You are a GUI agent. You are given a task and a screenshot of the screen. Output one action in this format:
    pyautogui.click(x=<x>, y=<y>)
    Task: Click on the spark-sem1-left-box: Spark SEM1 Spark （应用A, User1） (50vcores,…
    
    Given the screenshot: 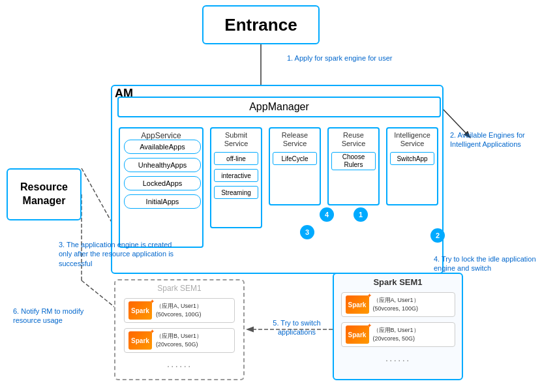 What is the action you would take?
    pyautogui.click(x=179, y=330)
    